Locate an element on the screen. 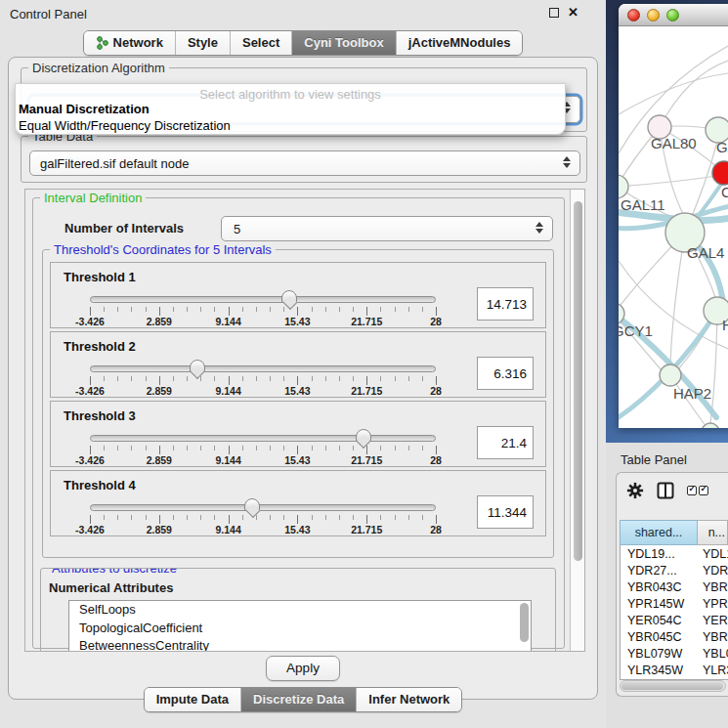  list-scrollbar is located at coordinates (524, 622).